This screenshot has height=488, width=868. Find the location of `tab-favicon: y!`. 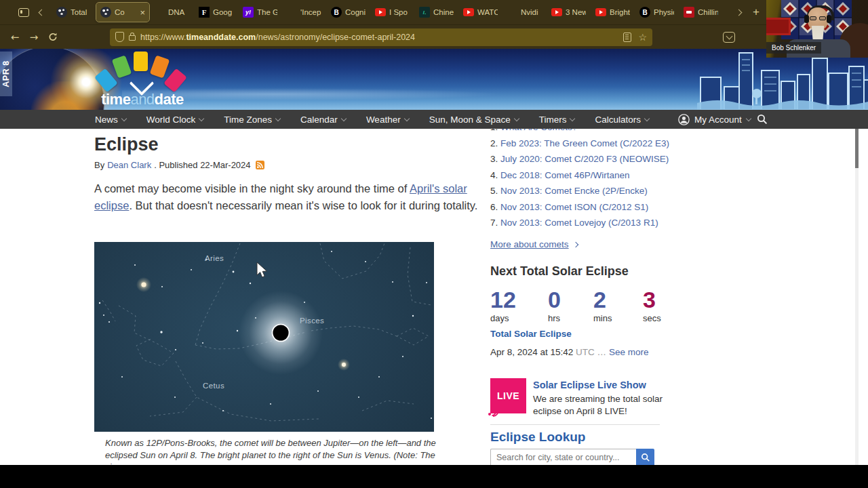

tab-favicon: y! is located at coordinates (248, 12).